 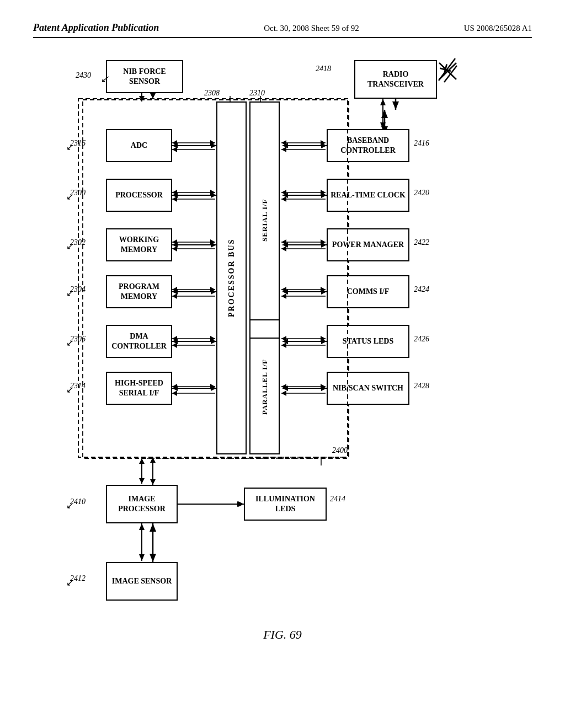 I want to click on ref-2400: 2400, so click(x=340, y=451).